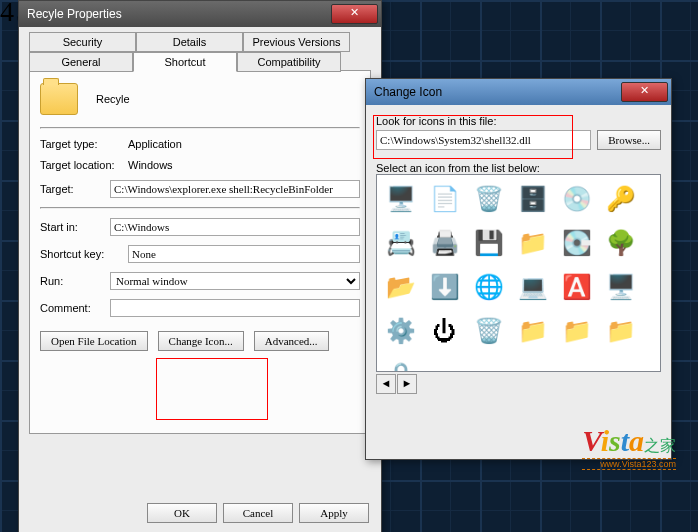 This screenshot has height=532, width=698. What do you see at coordinates (200, 52) in the screenshot?
I see `tab-strip: Security Details Previous Versions Gener…` at bounding box center [200, 52].